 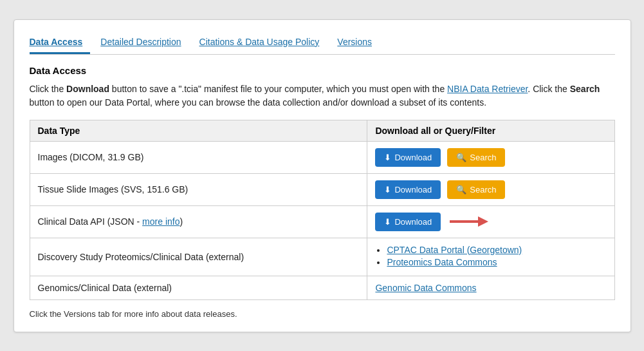 What do you see at coordinates (441, 262) in the screenshot?
I see `proteomics-data-commons-link: Proteomics Data Commons` at bounding box center [441, 262].